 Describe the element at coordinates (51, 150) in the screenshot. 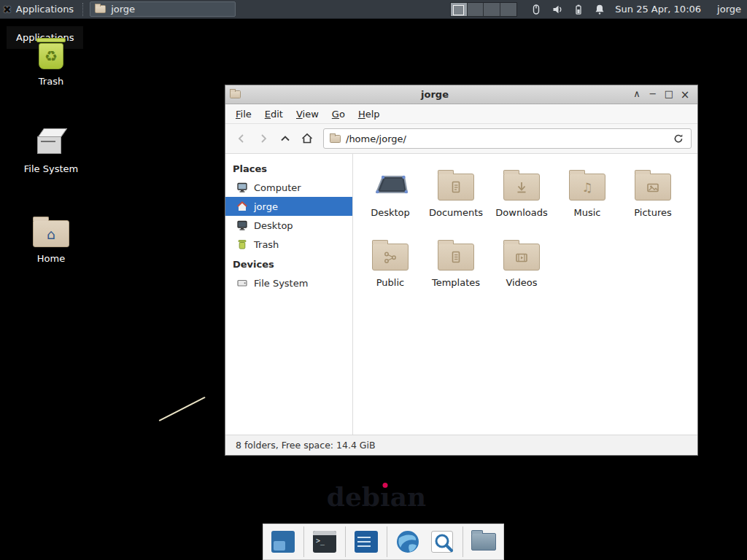

I see `desktop-icon-file-system: File System` at that location.